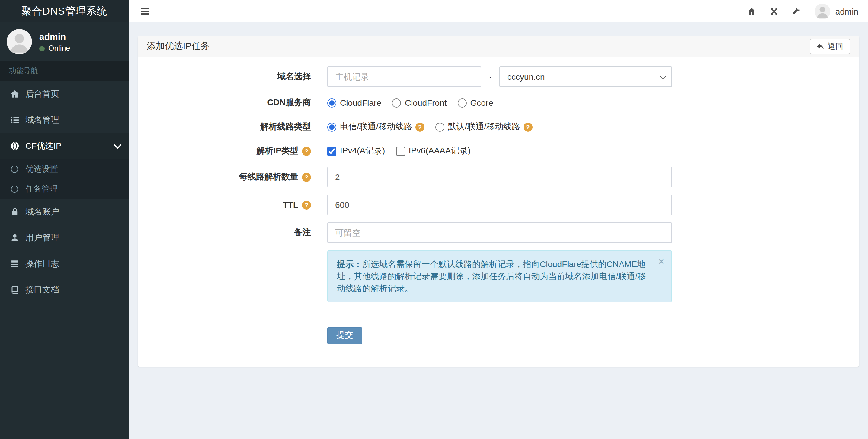 Image resolution: width=868 pixels, height=439 pixels. Describe the element at coordinates (178, 46) in the screenshot. I see `page-title: 添加优选IP任务` at that location.